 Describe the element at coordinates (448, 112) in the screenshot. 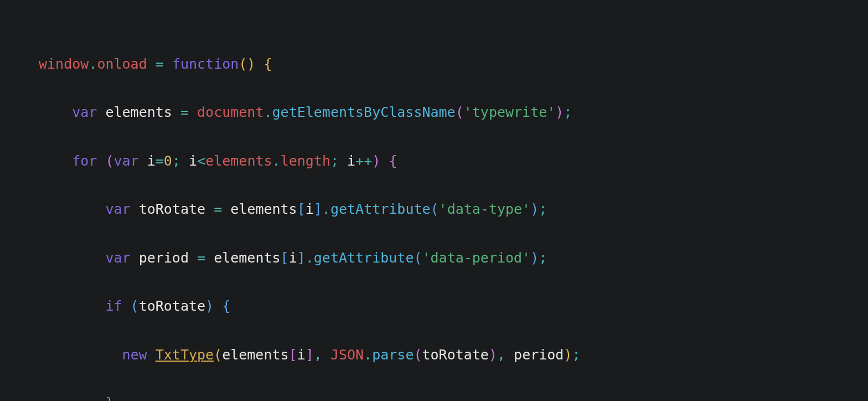

I see `code-line: var elements = document.getElementsByCla…` at that location.